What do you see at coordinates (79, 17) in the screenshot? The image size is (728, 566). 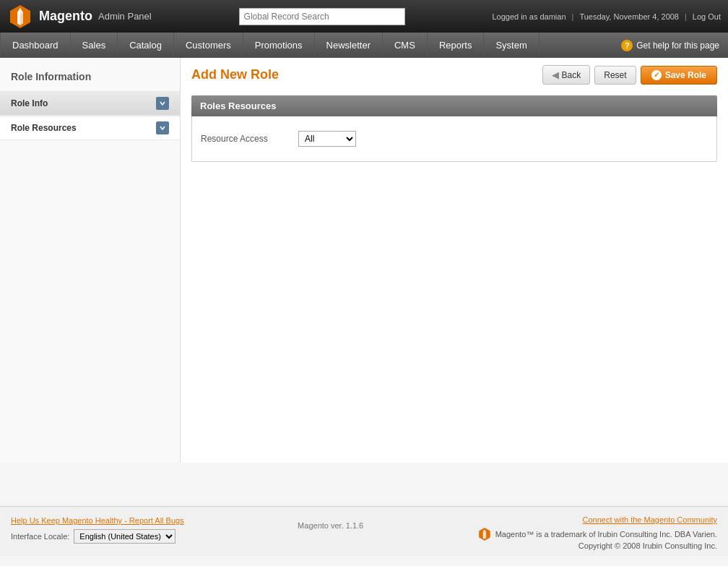 I see `logo-area: Magento Admin Panel` at bounding box center [79, 17].